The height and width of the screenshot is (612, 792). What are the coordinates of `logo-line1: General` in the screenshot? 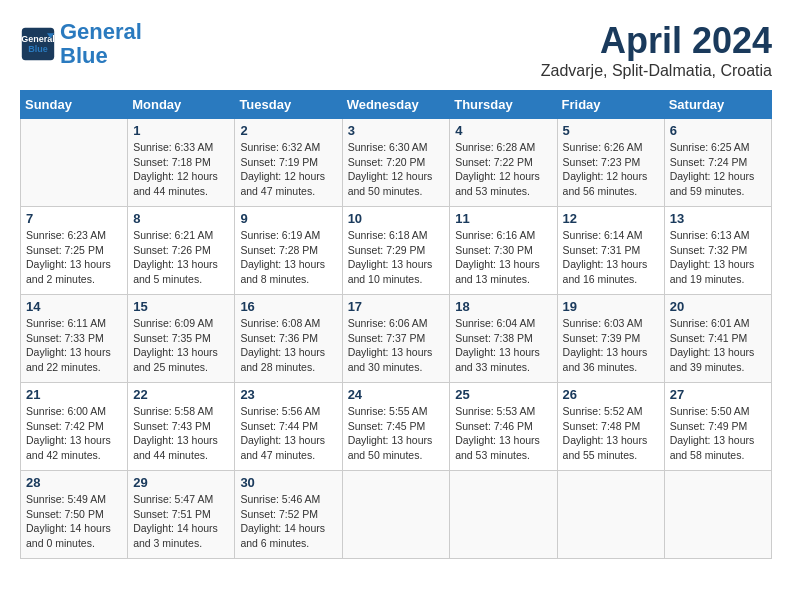 It's located at (101, 32).